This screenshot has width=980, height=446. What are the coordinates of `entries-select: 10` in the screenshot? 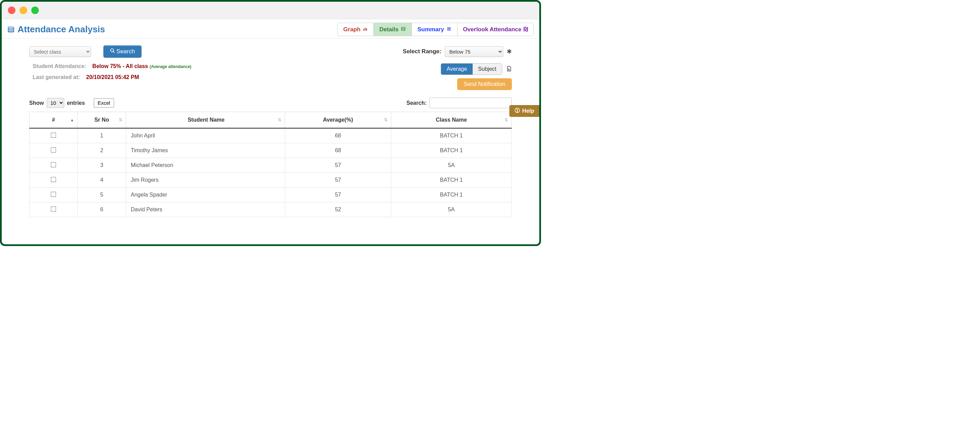 It's located at (56, 103).